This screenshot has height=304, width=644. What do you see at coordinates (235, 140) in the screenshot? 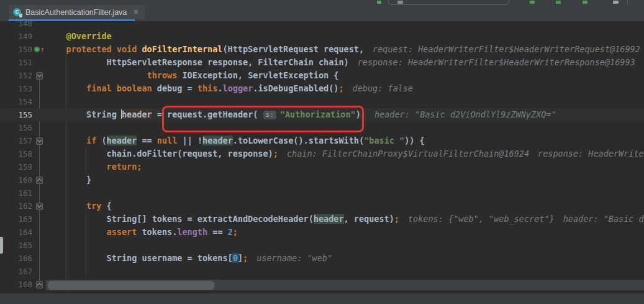
I see `code-text: if (header == null || !header.toLowerCas…` at bounding box center [235, 140].